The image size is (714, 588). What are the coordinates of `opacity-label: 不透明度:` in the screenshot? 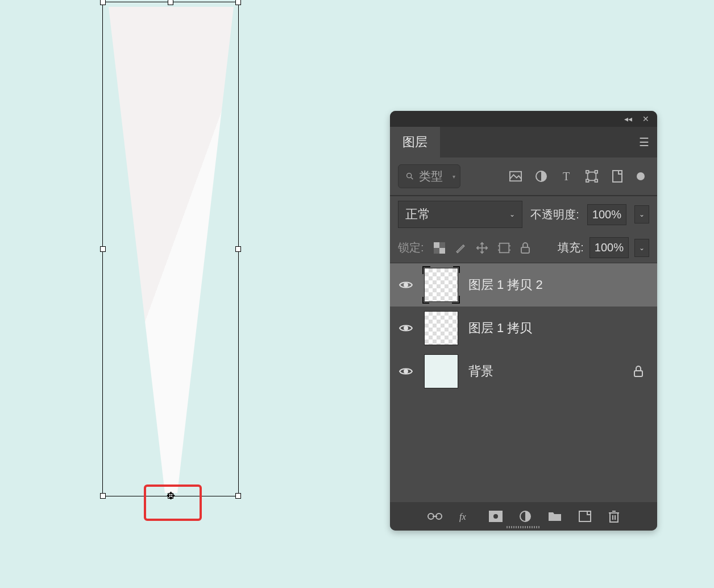 It's located at (555, 215).